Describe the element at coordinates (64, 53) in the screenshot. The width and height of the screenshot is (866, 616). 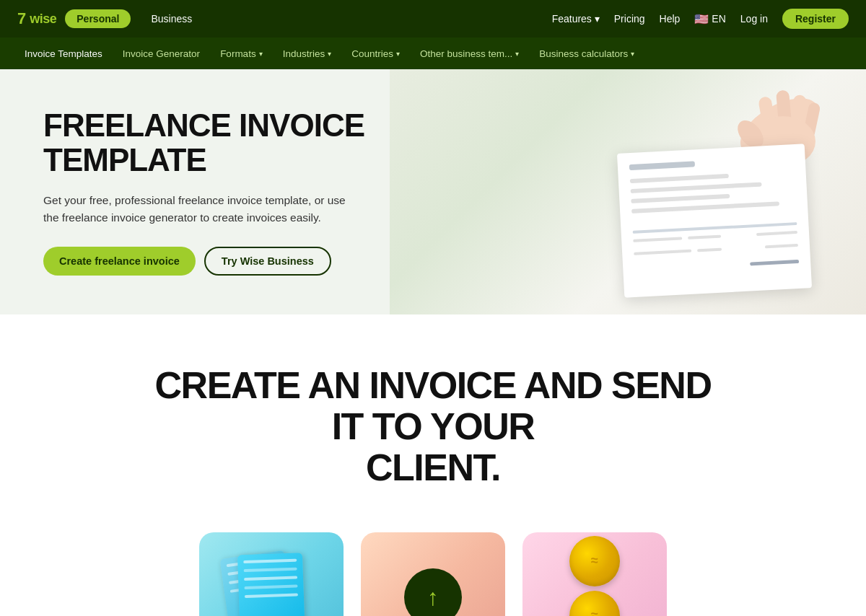
I see `subnav-invoice-templates: Invoice Templates` at that location.